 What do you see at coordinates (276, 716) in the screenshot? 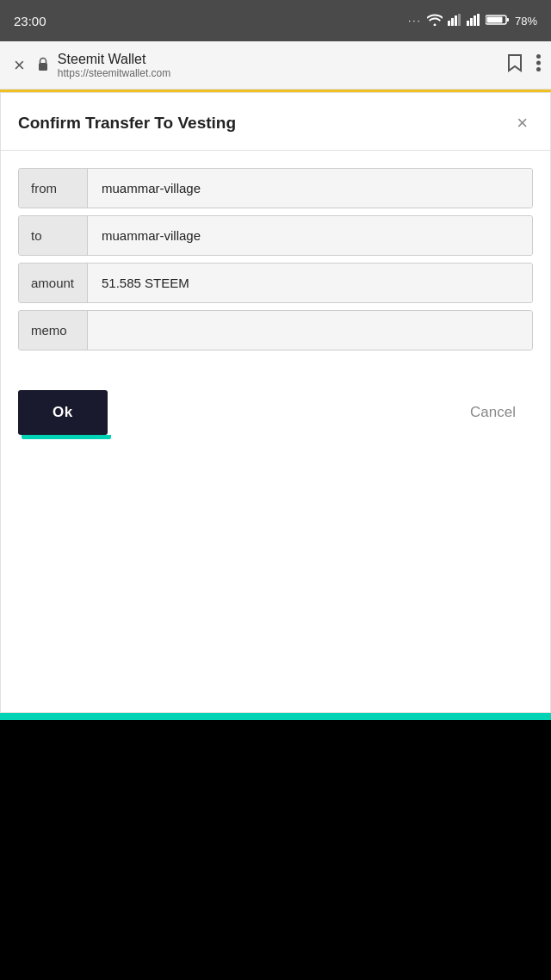
I see `teal-bottom-bar` at bounding box center [276, 716].